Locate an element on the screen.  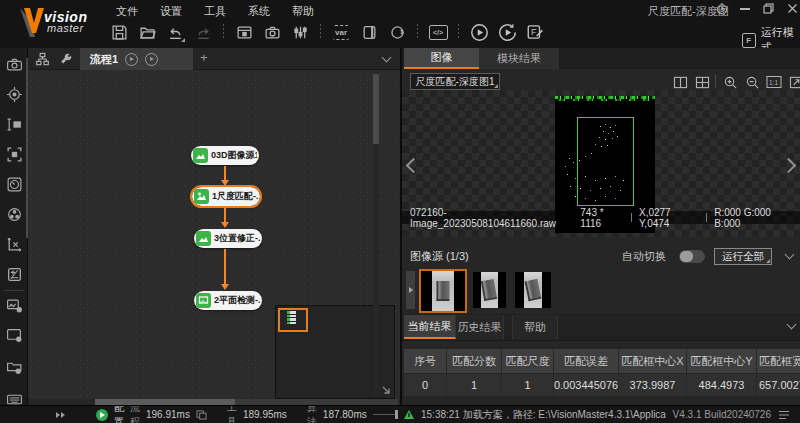
flow-node-image-source: 03D图像源1 is located at coordinates (225, 156).